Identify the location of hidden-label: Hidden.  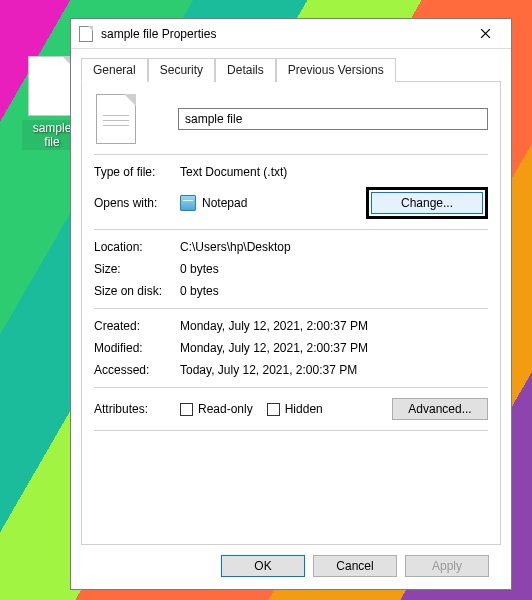
(304, 409).